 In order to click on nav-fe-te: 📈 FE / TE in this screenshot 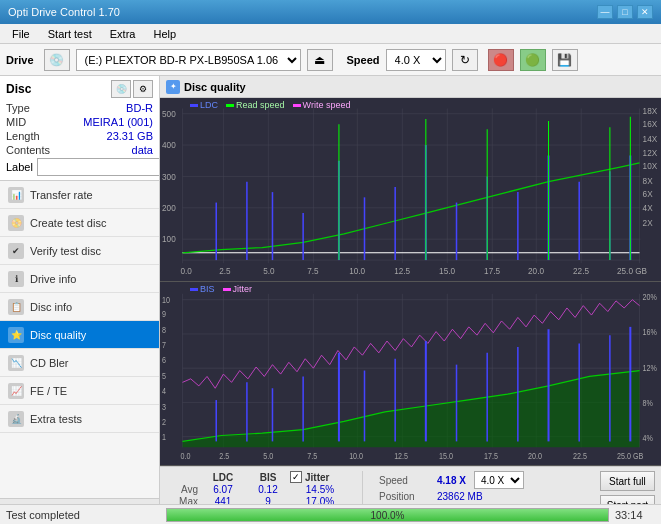, I will do `click(80, 391)`.